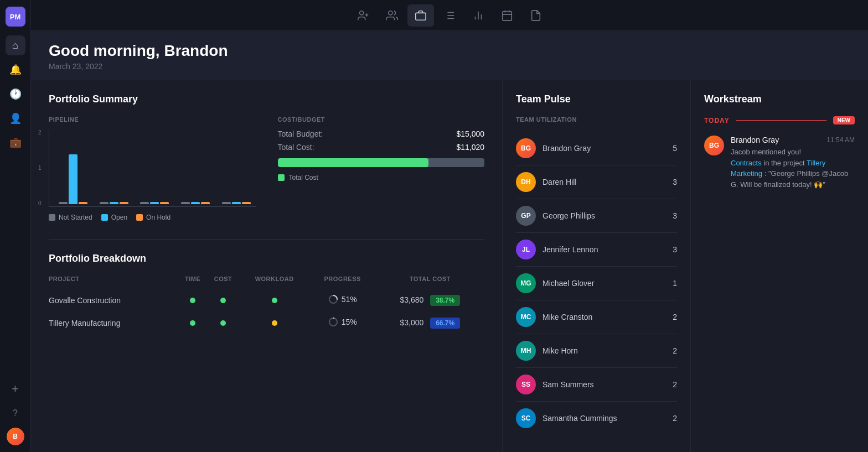 The image size is (868, 452). I want to click on sidebar-item-home: ⌂, so click(16, 45).